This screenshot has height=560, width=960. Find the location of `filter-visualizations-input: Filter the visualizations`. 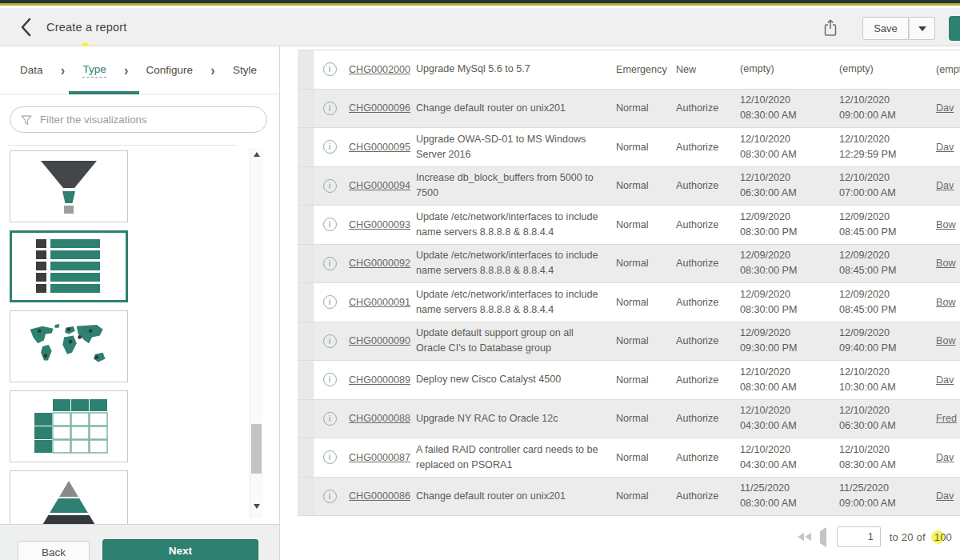

filter-visualizations-input: Filter the visualizations is located at coordinates (138, 120).